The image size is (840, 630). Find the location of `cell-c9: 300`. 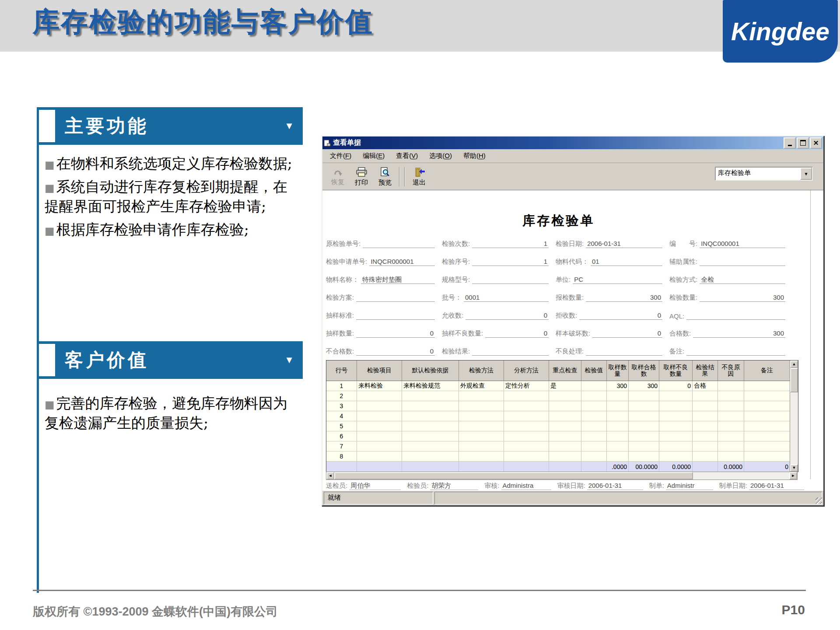

cell-c9: 300 is located at coordinates (644, 386).